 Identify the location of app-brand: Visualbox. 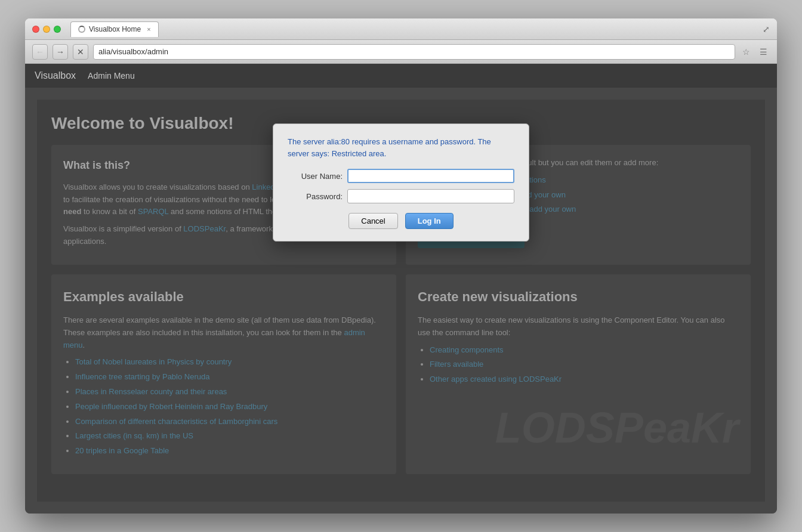
(55, 76).